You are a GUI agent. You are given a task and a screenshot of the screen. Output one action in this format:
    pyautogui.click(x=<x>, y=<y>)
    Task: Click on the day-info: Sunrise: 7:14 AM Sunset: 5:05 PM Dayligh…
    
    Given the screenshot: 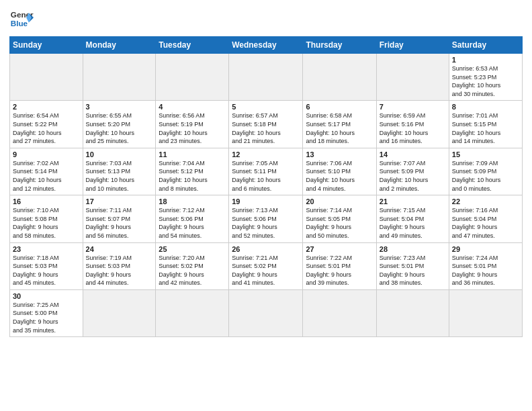 What is the action you would take?
    pyautogui.click(x=339, y=223)
    